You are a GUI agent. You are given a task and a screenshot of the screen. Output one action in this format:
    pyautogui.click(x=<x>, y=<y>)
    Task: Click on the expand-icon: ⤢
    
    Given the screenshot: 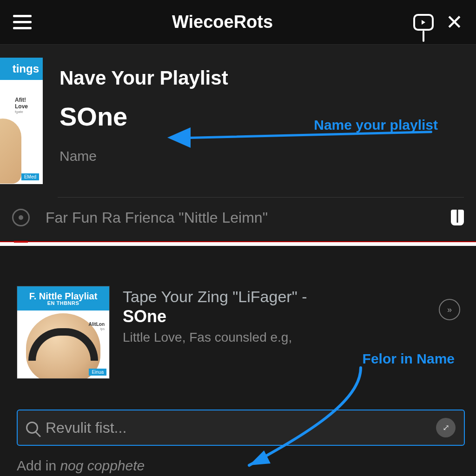 What is the action you would take?
    pyautogui.click(x=446, y=428)
    